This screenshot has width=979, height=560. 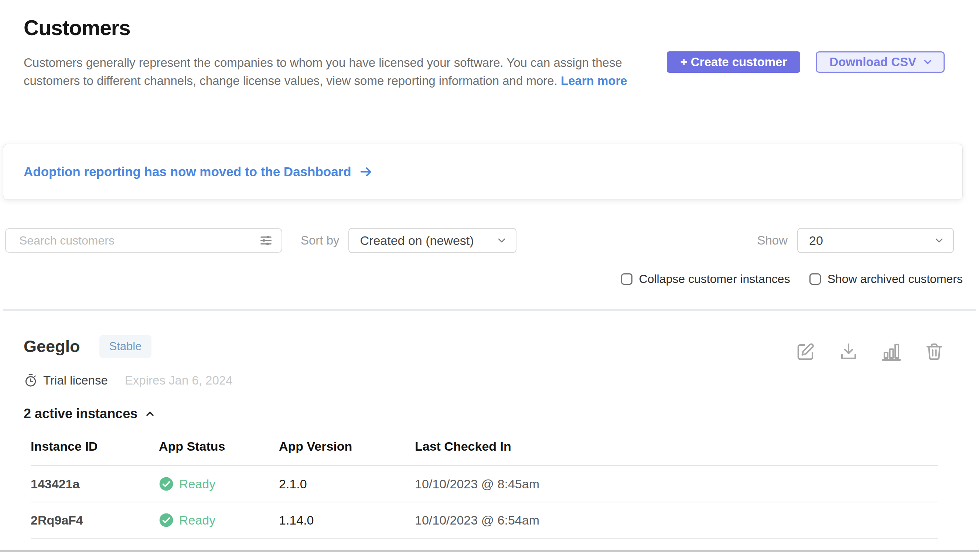 I want to click on adoption-banner: Adoption reporting has now moved to the …, so click(x=483, y=172).